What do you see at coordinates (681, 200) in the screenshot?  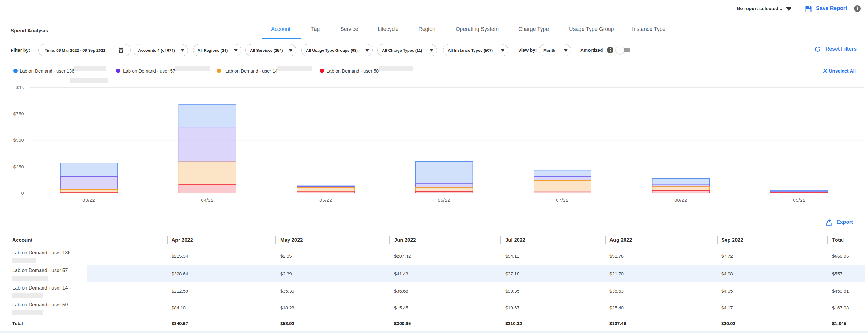 I see `svg-text: 08/22` at bounding box center [681, 200].